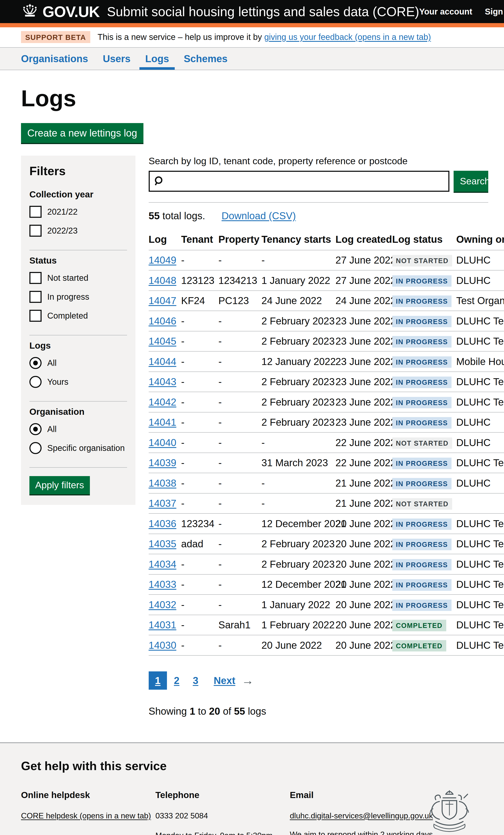 The image size is (504, 835). What do you see at coordinates (196, 680) in the screenshot?
I see `pagination-page-3: 3` at bounding box center [196, 680].